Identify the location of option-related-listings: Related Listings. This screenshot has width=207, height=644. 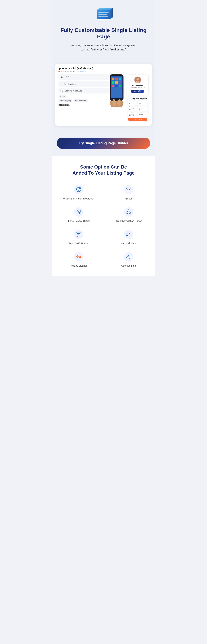
(78, 260).